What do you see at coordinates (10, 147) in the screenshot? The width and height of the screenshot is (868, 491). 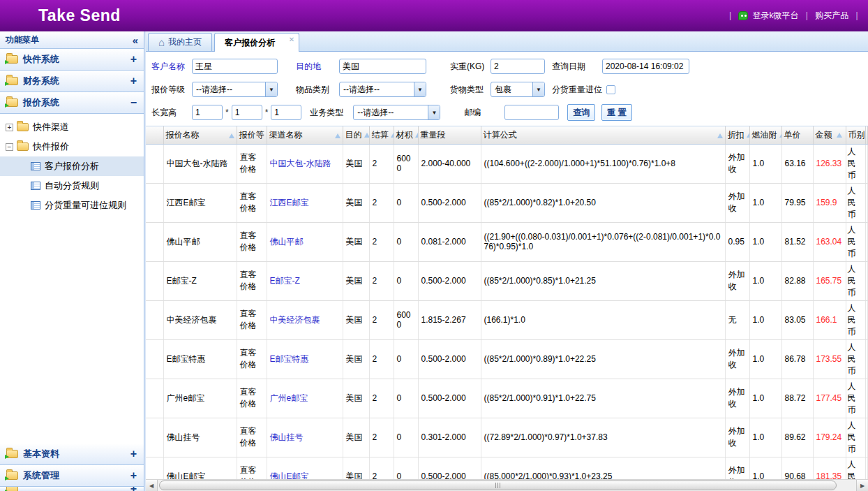 I see `tree-expander-minus-icon: −` at bounding box center [10, 147].